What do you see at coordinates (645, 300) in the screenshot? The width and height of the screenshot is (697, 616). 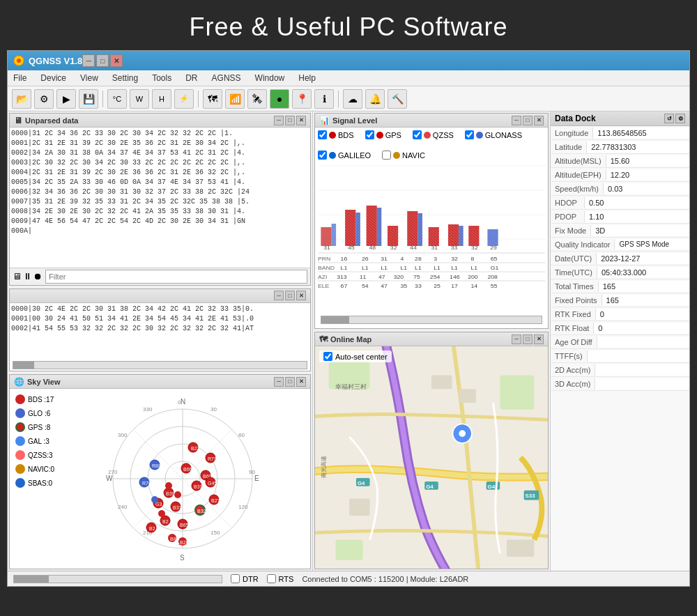 I see `dock-value-fixed-points` at bounding box center [645, 300].